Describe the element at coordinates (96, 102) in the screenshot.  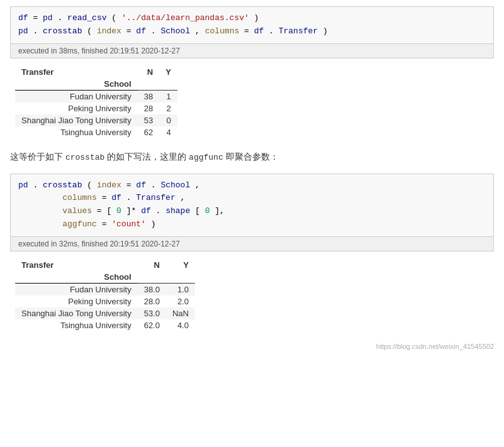
I see `data-table-1: Transfer N Y School Fudan University 38 …` at that location.